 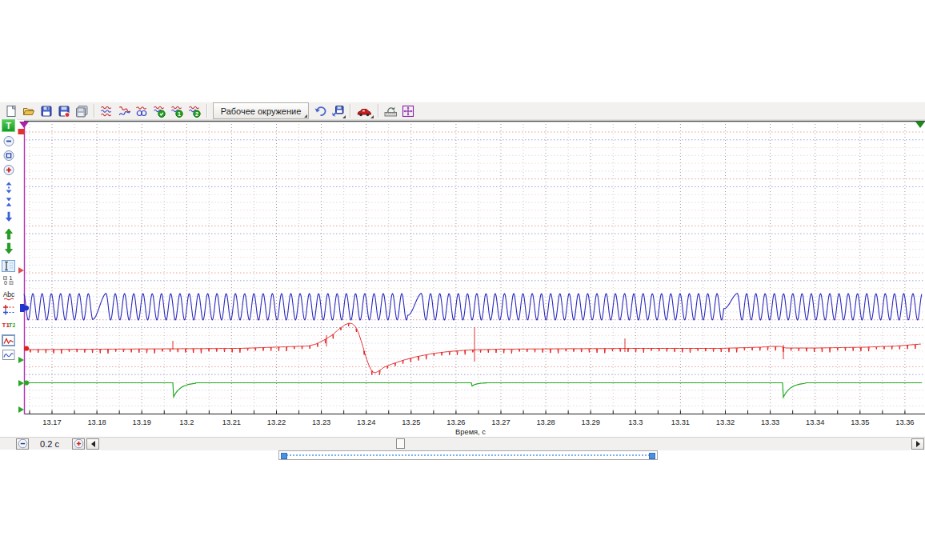 I want to click on plus-circle-icon, so click(x=78, y=443).